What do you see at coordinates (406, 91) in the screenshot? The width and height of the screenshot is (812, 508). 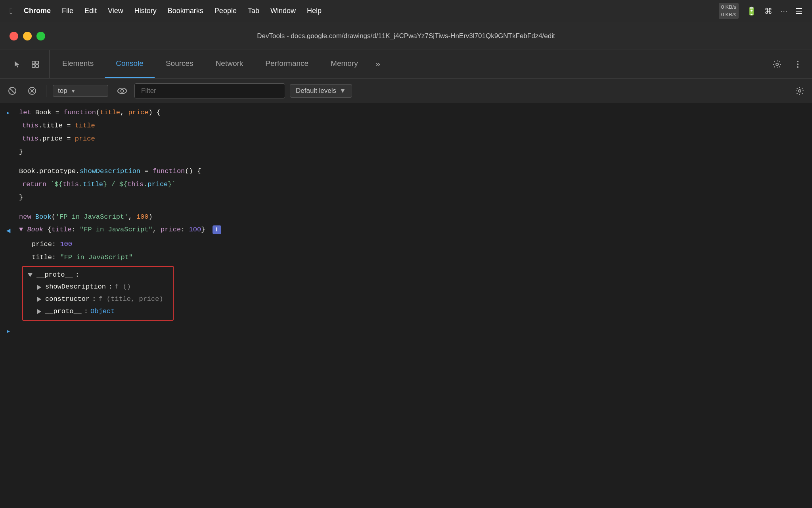 I see `console-toolbar: top ▼ Default levels ▼` at bounding box center [406, 91].